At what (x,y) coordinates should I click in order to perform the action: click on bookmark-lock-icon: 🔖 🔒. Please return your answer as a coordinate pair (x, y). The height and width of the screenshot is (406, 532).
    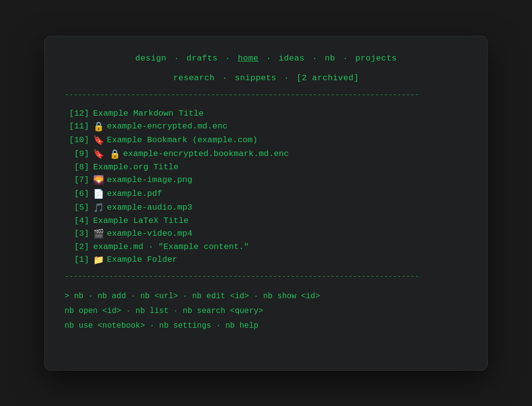
    Looking at the image, I should click on (106, 154).